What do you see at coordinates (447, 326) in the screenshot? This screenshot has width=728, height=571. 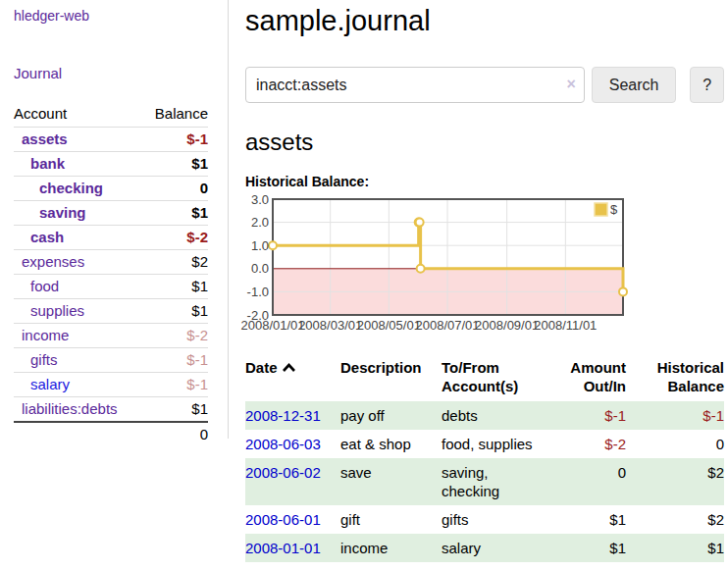 I see `svg-text: 2008/07/01` at bounding box center [447, 326].